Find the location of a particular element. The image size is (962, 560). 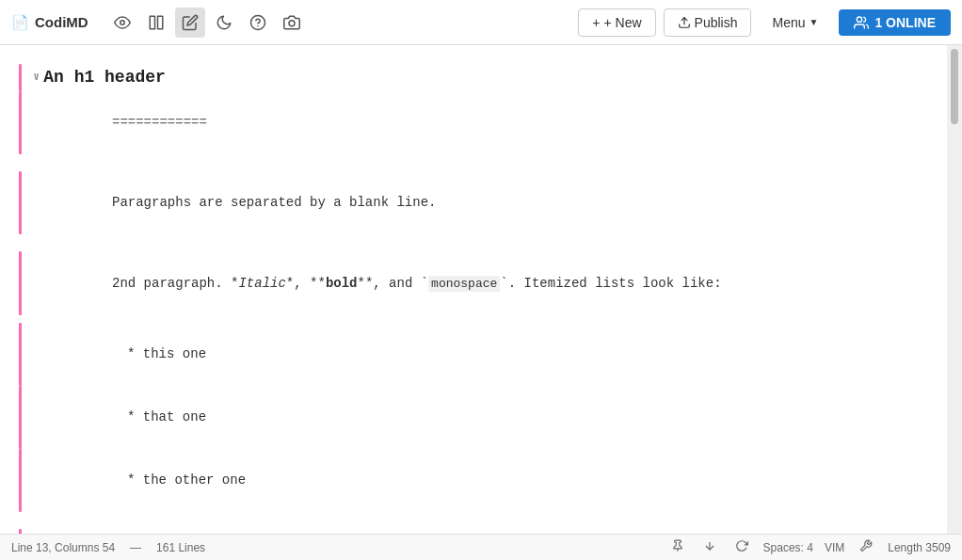

help-icon is located at coordinates (258, 23).